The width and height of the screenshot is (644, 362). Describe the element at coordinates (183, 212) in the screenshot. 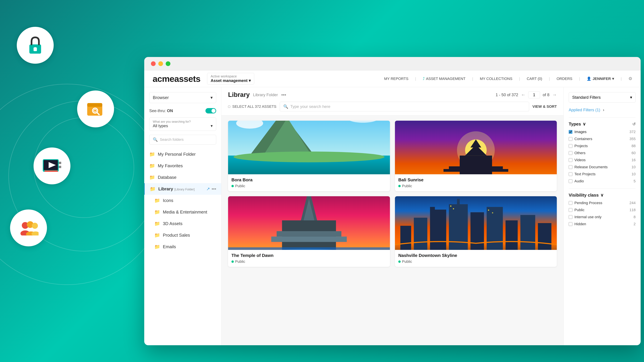

I see `folder-media: 📁 Media & Entertainment` at that location.